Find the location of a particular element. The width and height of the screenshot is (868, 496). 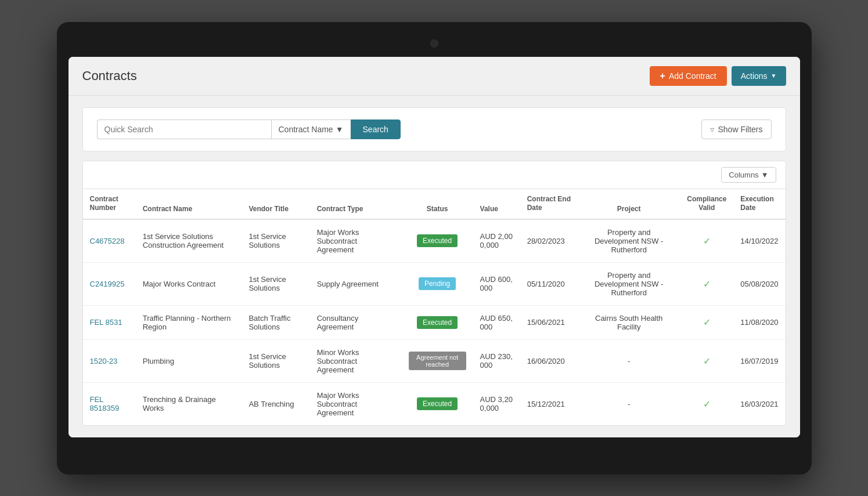

actions-caret-icon: ▼ is located at coordinates (774, 75).